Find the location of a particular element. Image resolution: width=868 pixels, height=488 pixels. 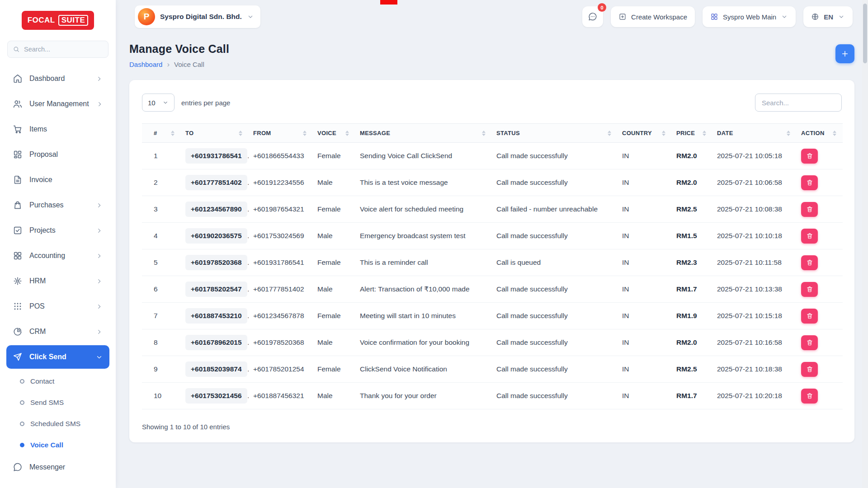

column-header-country: COUNTRY is located at coordinates (645, 133).